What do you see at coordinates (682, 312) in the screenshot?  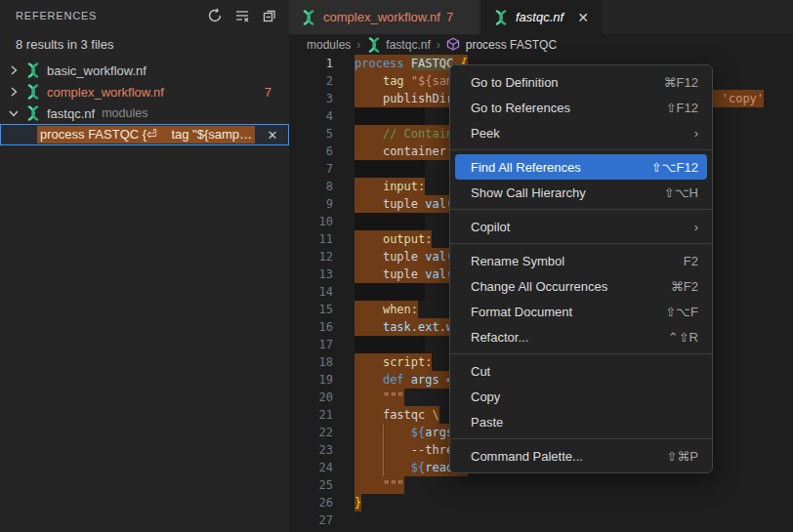 I see `menu-item-shortcut: ⇧⌥F` at bounding box center [682, 312].